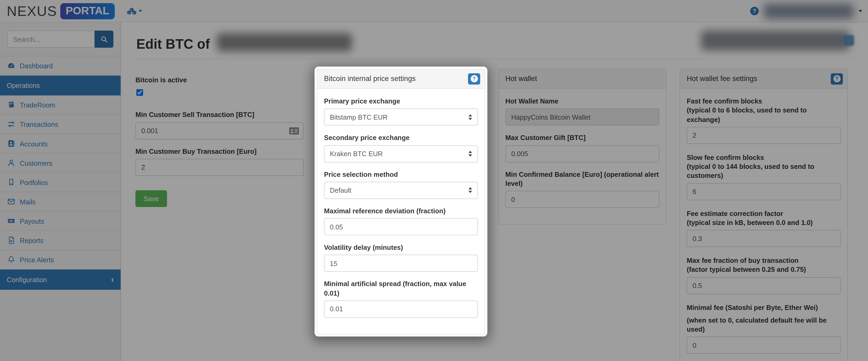  Describe the element at coordinates (401, 154) in the screenshot. I see `secondary-exchange-select: Kraken BTC EUR` at that location.